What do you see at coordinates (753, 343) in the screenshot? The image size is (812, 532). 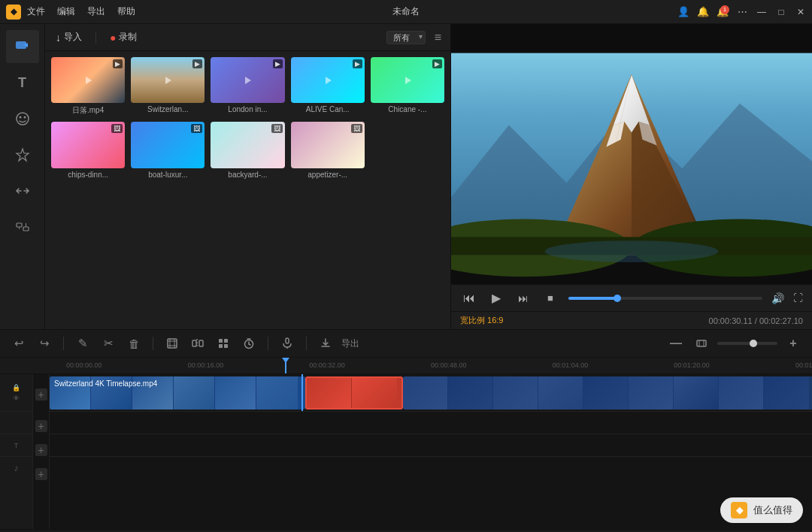 I see `zoom-handle` at bounding box center [753, 343].